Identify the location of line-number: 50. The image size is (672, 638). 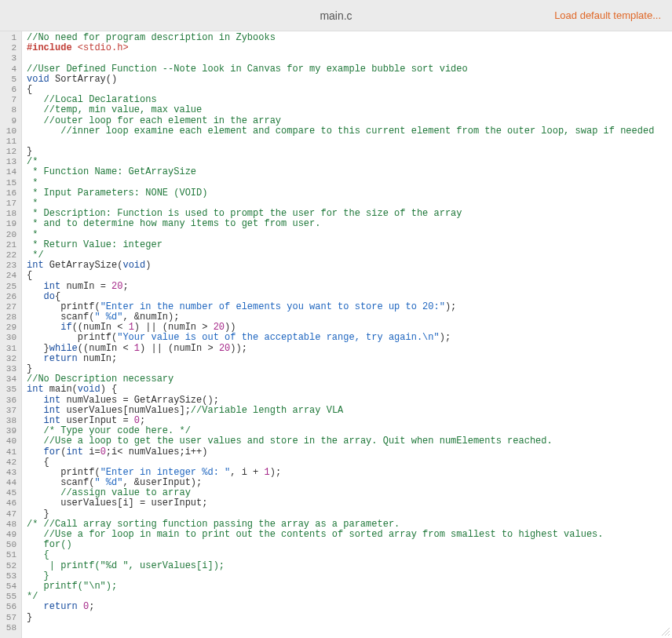
(9, 545).